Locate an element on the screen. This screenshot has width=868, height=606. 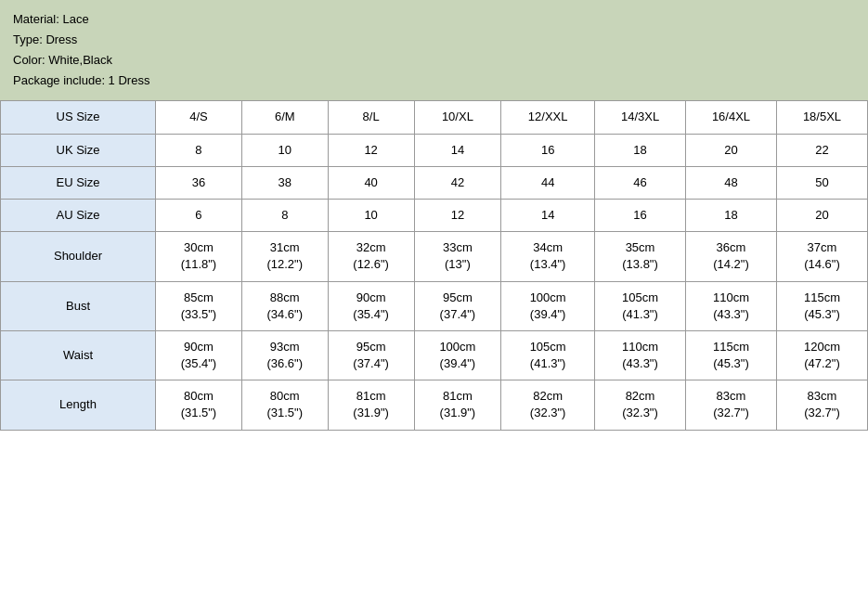
cell-3-0: 6 is located at coordinates (199, 215).